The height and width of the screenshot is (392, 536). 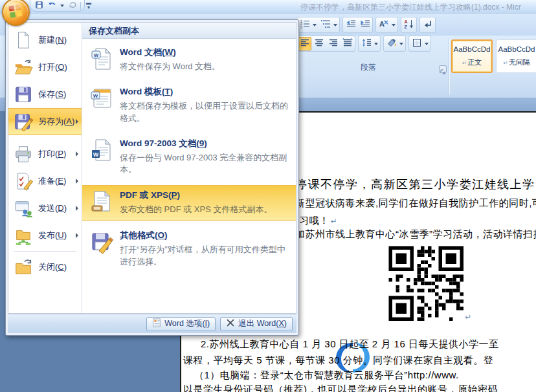 I want to click on line-spacing-button, so click(x=366, y=44).